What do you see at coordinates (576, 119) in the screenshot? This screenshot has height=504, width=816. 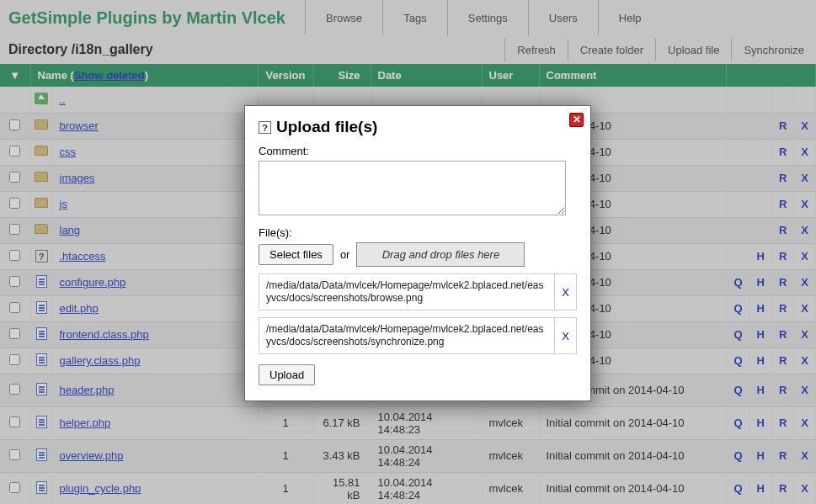 I see `close-icon: ✕` at bounding box center [576, 119].